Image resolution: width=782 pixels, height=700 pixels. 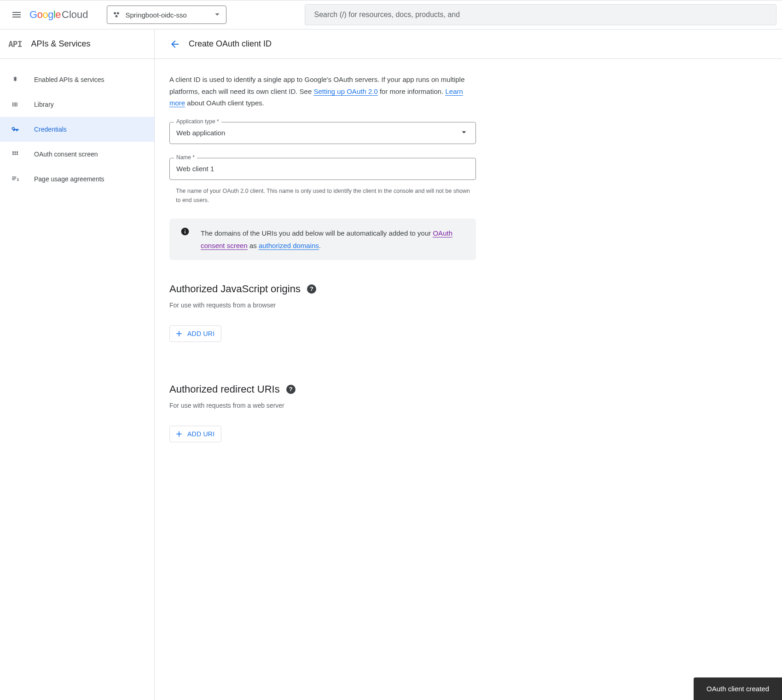 I want to click on application-type-value: Web application, so click(x=201, y=133).